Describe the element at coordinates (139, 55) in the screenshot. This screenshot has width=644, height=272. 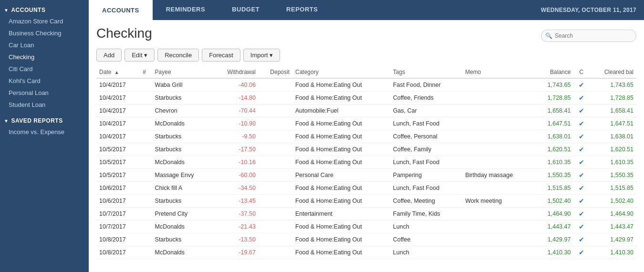
I see `edit-button: Edit ▾` at that location.